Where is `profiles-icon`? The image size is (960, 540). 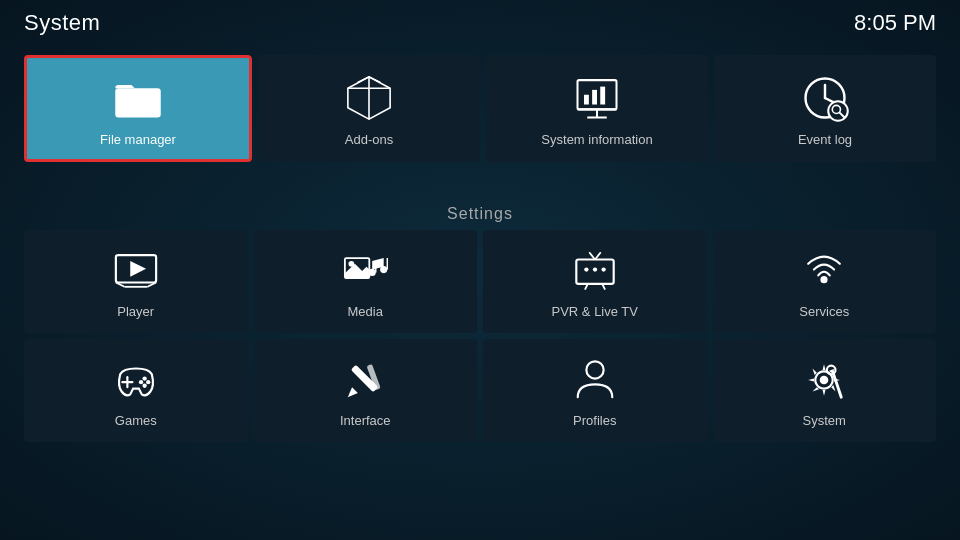
profiles-icon is located at coordinates (595, 380).